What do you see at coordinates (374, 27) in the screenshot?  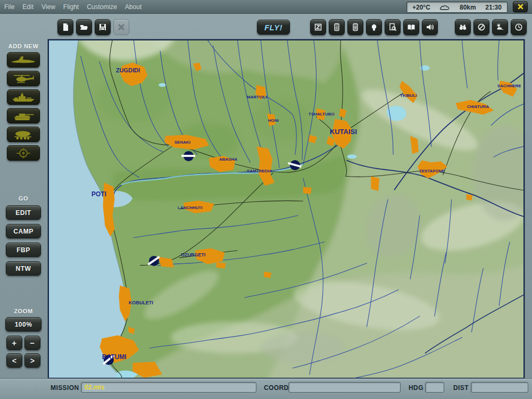 I see `pilot-head-icon` at bounding box center [374, 27].